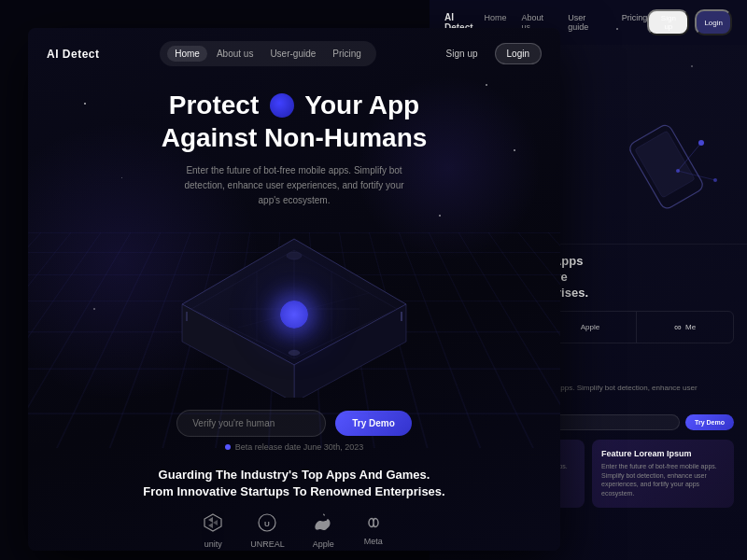 Image resolution: width=747 pixels, height=560 pixels. I want to click on bg-login-button: Login, so click(713, 22).